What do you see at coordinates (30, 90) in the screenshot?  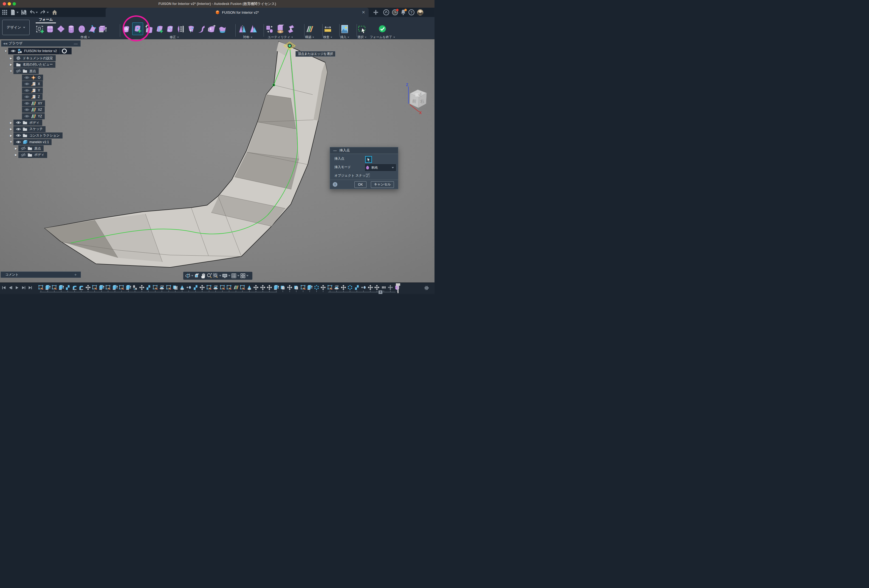 I see `browser-row: Y` at bounding box center [30, 90].